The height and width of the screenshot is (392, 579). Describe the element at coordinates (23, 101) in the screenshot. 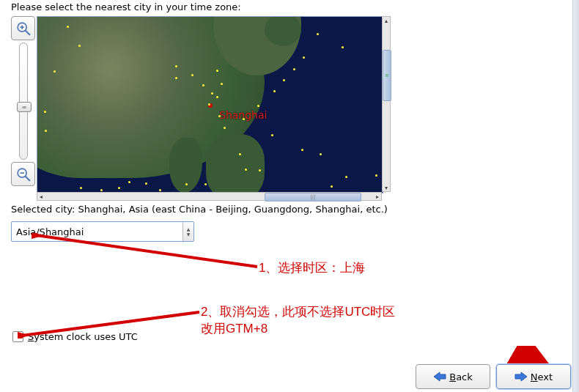

I see `zoom-slider-track: ≡` at that location.